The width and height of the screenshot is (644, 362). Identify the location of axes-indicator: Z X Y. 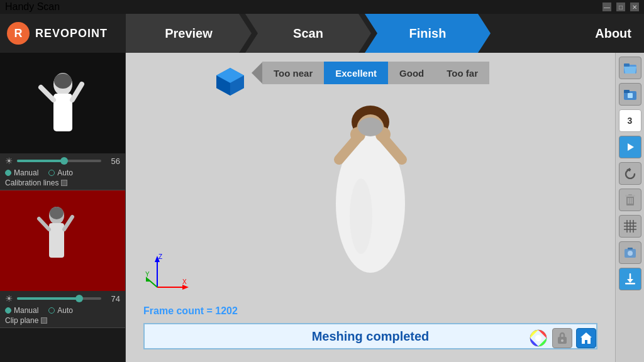
(167, 276).